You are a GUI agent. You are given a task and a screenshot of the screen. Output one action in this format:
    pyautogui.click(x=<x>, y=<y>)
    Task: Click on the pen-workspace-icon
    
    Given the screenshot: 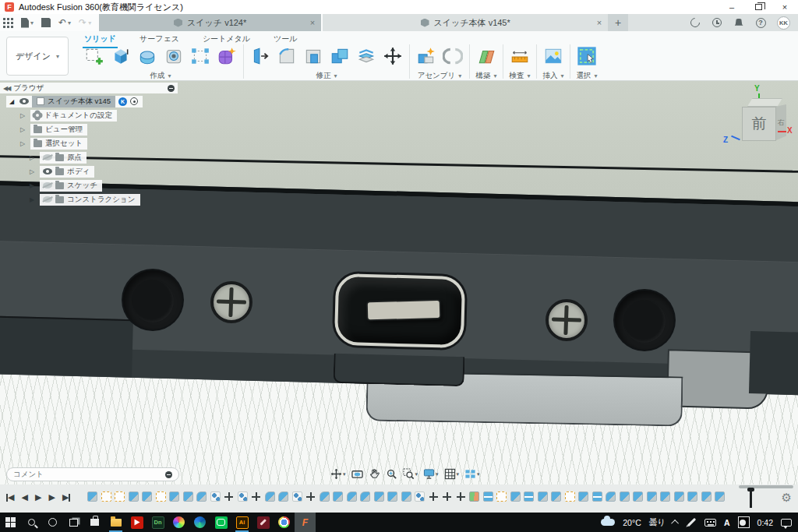 What is the action you would take?
    pyautogui.click(x=692, y=522)
    